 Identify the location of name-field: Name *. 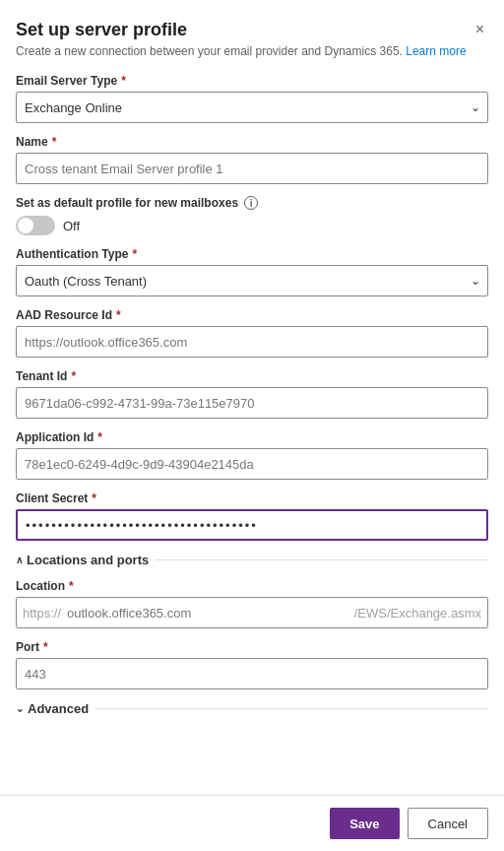
(252, 160).